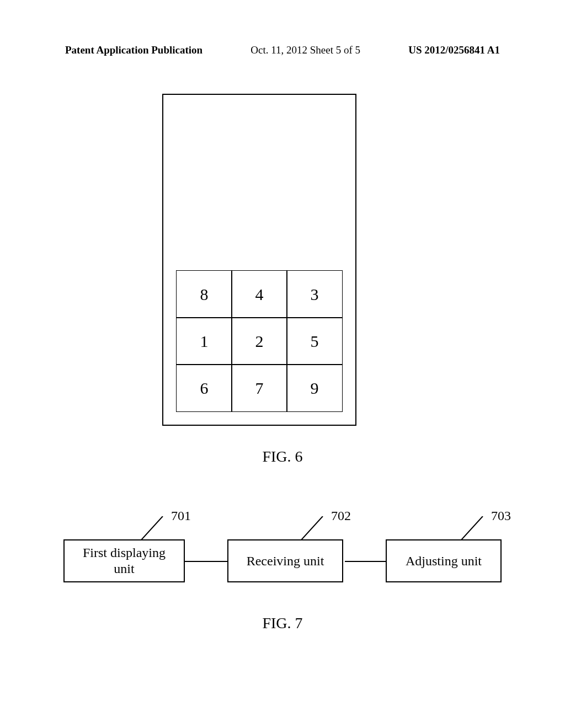  I want to click on block-diagram: 701 702 703 First displaying unit Receiv…, so click(282, 561).